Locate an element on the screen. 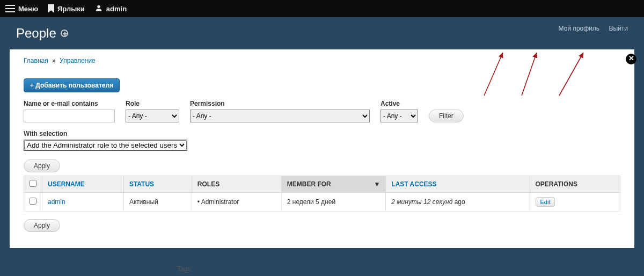 This screenshot has height=276, width=644. breadcrumb: Главная » Управление is located at coordinates (322, 61).